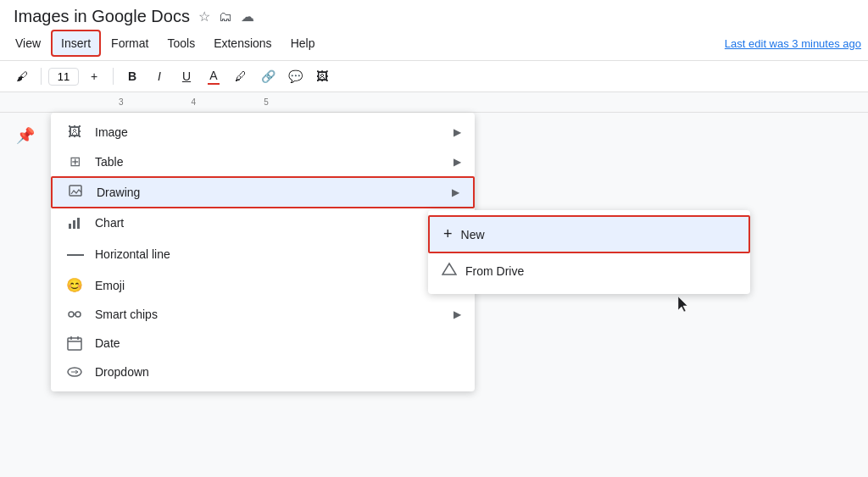  Describe the element at coordinates (25, 302) in the screenshot. I see `pin-icon: 📌` at that location.